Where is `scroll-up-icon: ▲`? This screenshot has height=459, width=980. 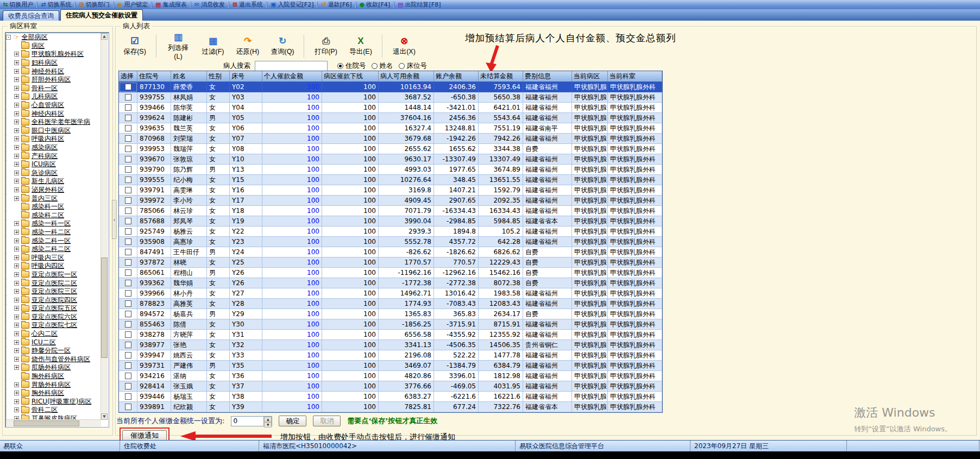 scroll-up-icon: ▲ is located at coordinates (104, 36).